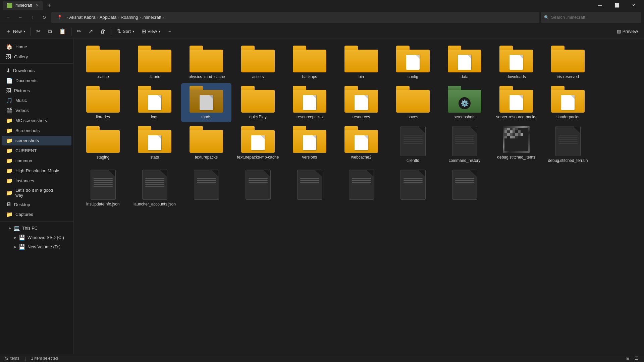  Describe the element at coordinates (37, 151) in the screenshot. I see `sidebar-item-current: 📁 CURRENT 📌` at that location.